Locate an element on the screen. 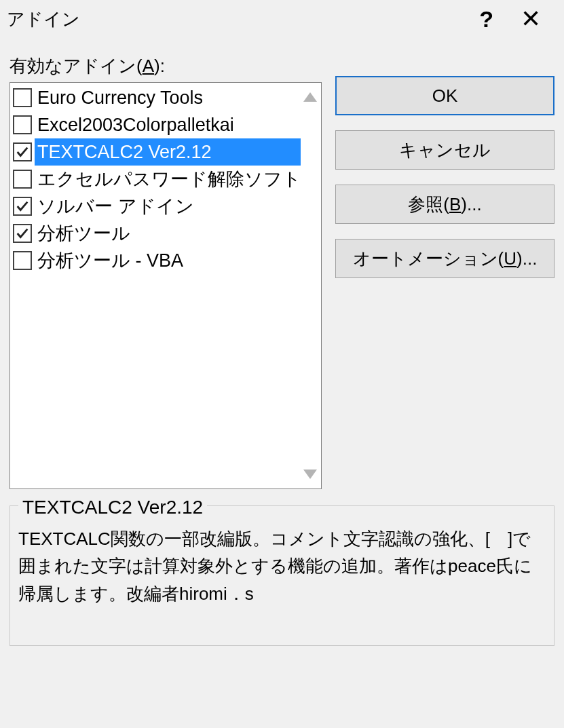 The width and height of the screenshot is (564, 728). list-item-label: Euro Currency Tools is located at coordinates (119, 98).